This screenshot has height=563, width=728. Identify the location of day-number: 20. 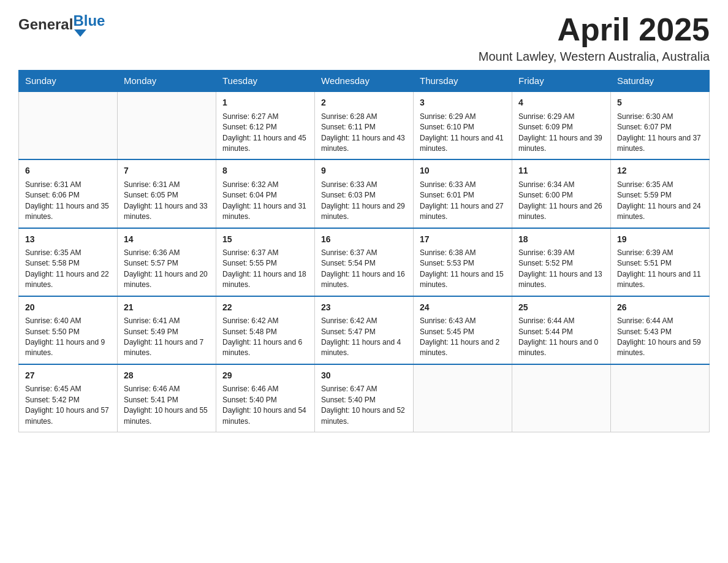
(68, 308).